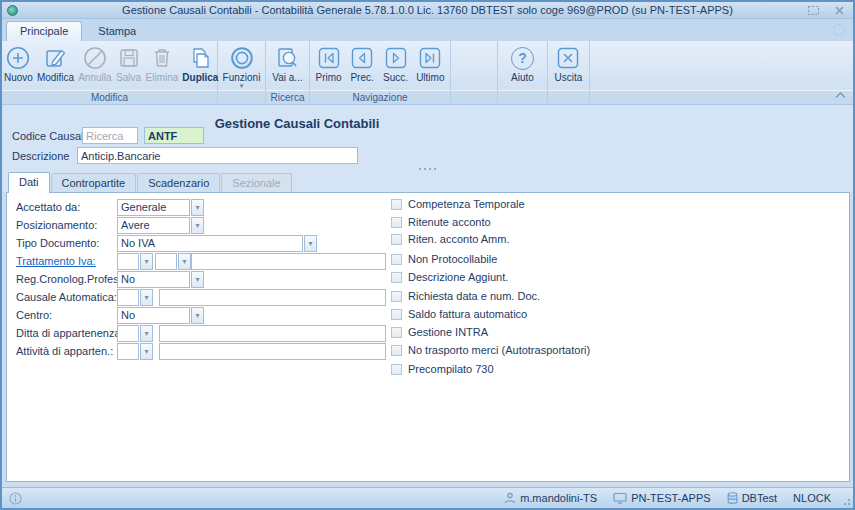 The image size is (855, 510). I want to click on ribbon-group-aiuto: ? Aiuto, so click(523, 72).